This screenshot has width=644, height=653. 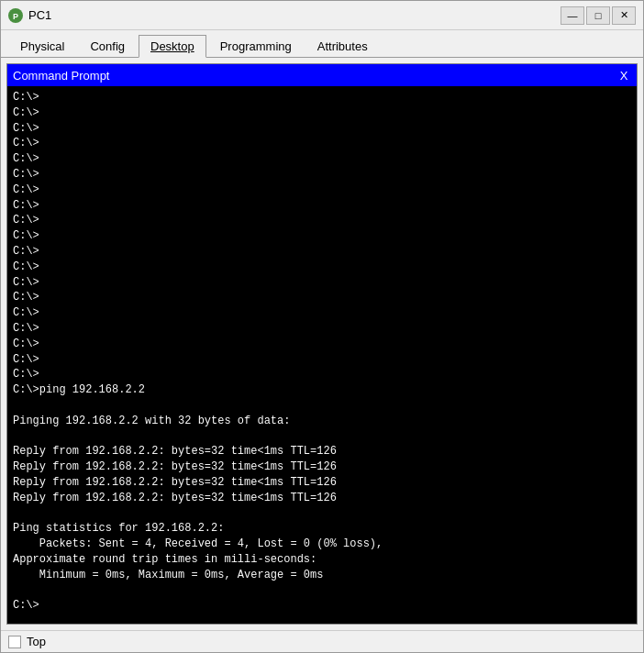 I want to click on top-checkbox, so click(x=15, y=642).